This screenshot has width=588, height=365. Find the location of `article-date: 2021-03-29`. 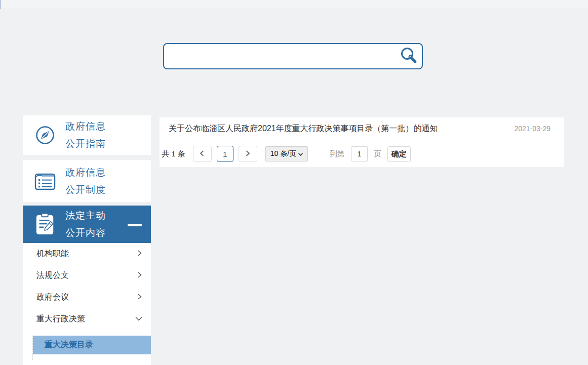

article-date: 2021-03-29 is located at coordinates (532, 129).